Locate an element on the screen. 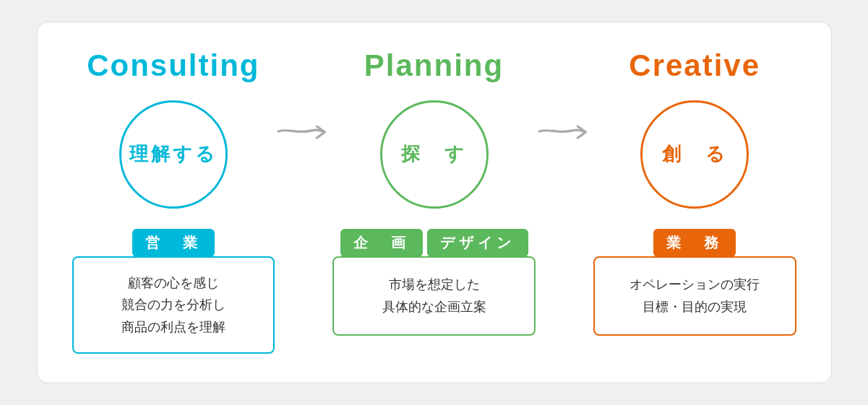 The image size is (868, 405). info-text-creative: 目標・目的の実現 is located at coordinates (695, 308).